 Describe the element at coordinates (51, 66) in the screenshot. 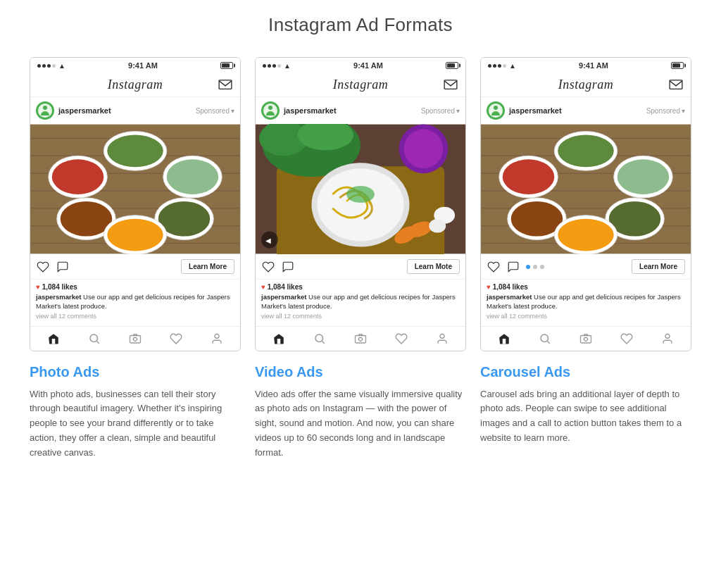

I see `status-left: ▲` at that location.